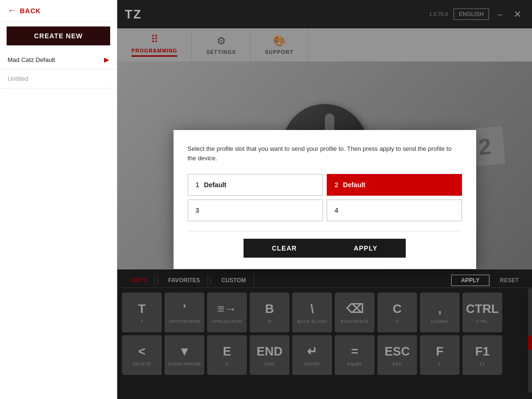  What do you see at coordinates (255, 185) in the screenshot?
I see `slot-button-1: 1 Default` at bounding box center [255, 185].